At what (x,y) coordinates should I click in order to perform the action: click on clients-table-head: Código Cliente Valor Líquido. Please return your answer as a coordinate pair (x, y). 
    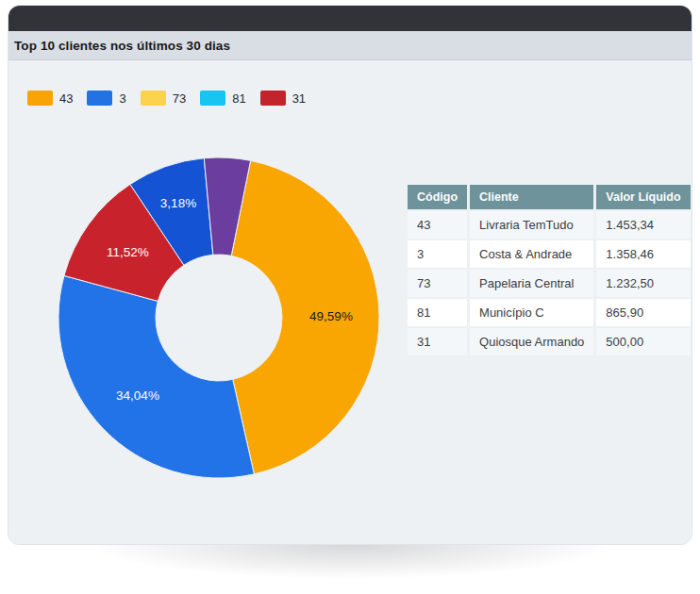
    Looking at the image, I should click on (549, 197).